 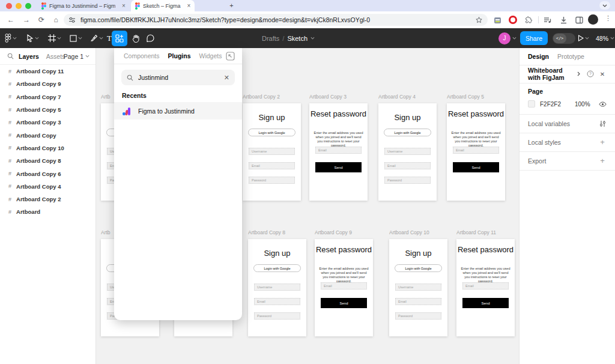 I want to click on artboard: Artboard Copy 10 Sign up Login with Goog…, so click(x=418, y=283).